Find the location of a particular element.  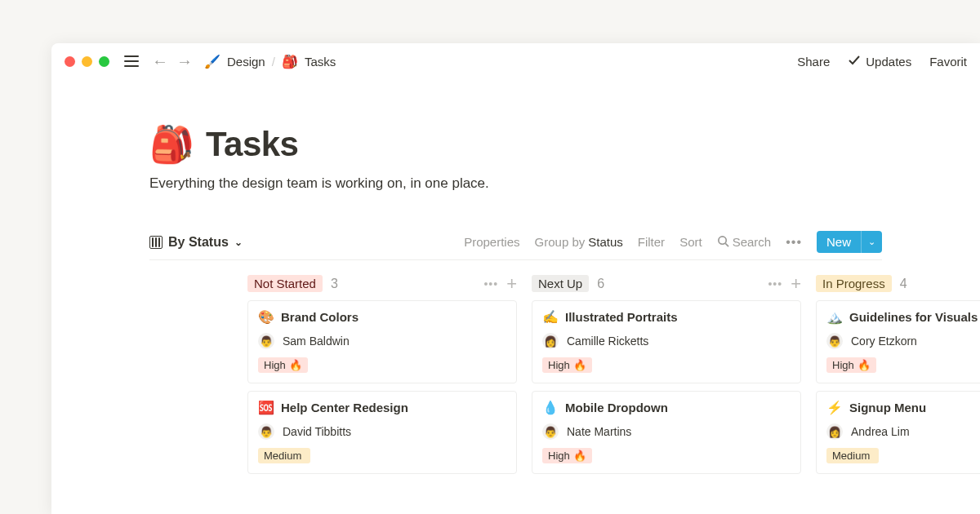

view-selector: By Status ⌄ is located at coordinates (196, 242).